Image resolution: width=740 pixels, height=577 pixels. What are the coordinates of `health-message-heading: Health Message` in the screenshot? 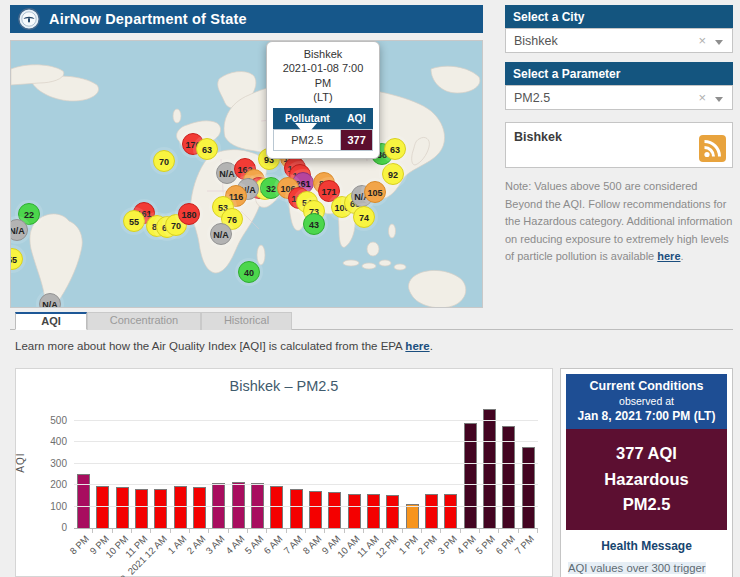 It's located at (646, 546).